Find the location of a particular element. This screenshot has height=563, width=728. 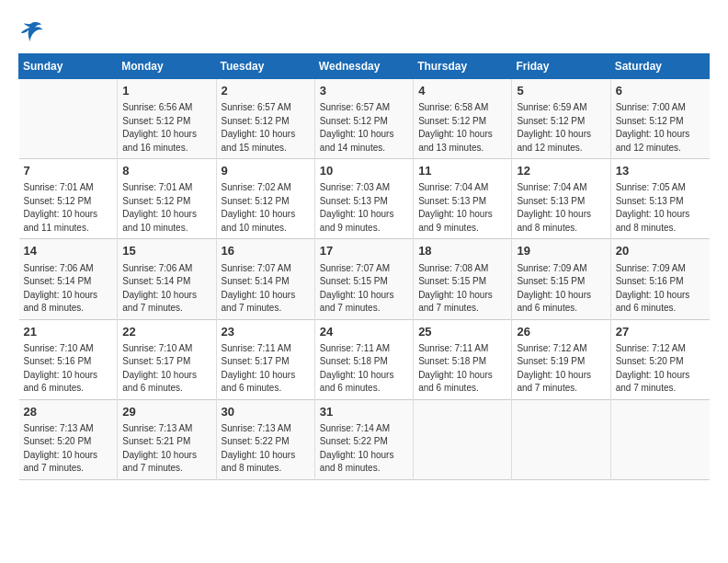

day-number: 7 is located at coordinates (68, 171).